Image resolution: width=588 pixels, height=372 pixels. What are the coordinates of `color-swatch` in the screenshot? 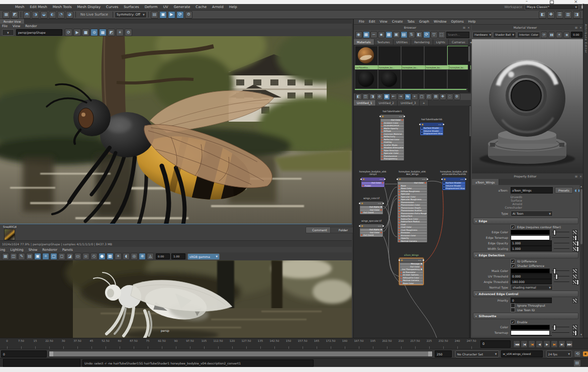 It's located at (530, 232).